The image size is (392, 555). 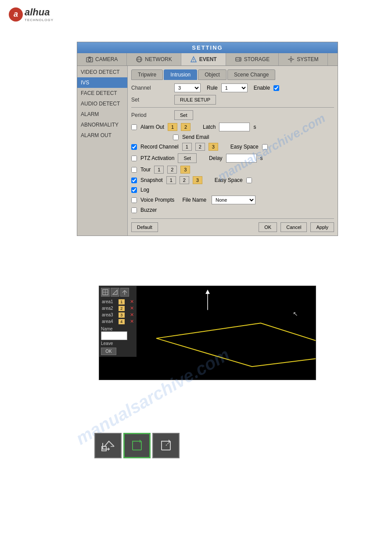 I want to click on tab-event: EVENT, so click(x=204, y=59).